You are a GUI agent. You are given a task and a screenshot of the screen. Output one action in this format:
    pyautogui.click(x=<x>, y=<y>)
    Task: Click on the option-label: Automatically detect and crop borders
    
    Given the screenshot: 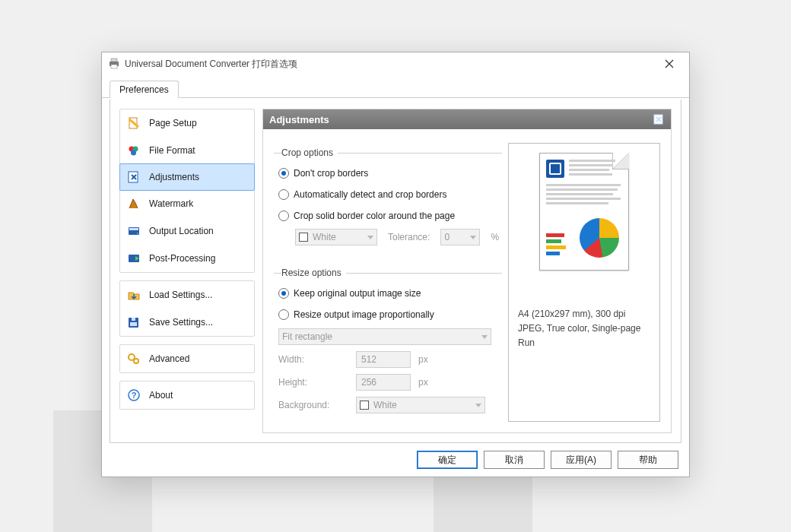 What is the action you would take?
    pyautogui.click(x=370, y=195)
    